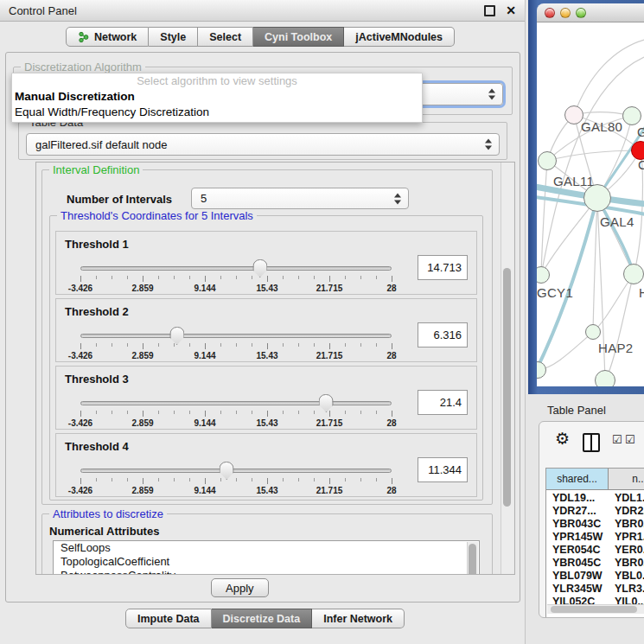  Describe the element at coordinates (593, 332) in the screenshot. I see `node-hap2` at that location.